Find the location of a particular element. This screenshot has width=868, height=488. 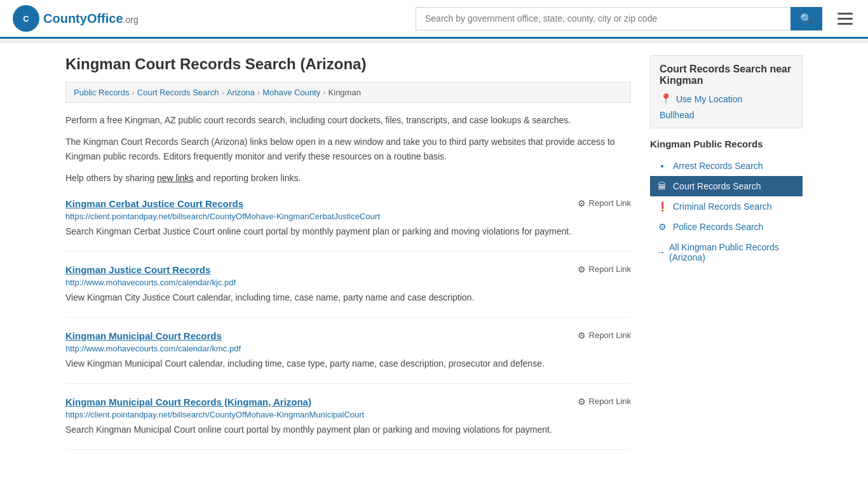

sidebar-nav: ▪Arrest Records Search🏛Court Records Sea… is located at coordinates (726, 196).